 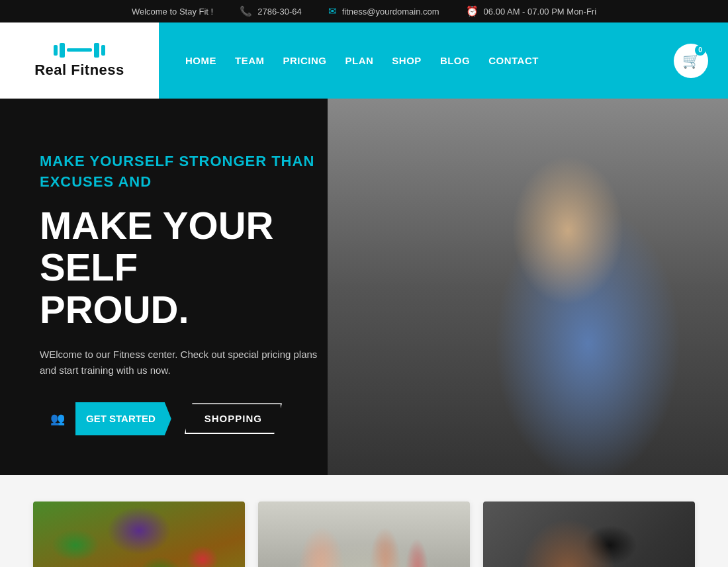 I want to click on card-training: PERSONAL TRAINING A PERSONAL TRAINER IS …, so click(x=589, y=535).